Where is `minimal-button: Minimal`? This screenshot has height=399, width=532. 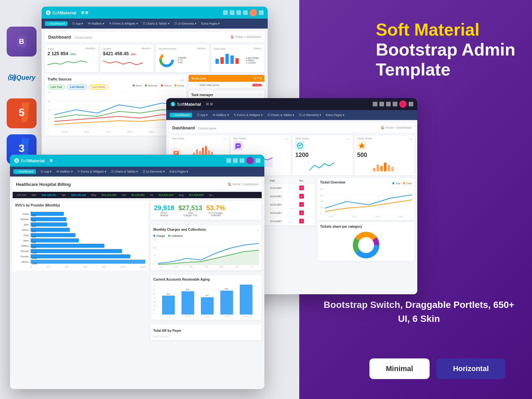 minimal-button: Minimal is located at coordinates (400, 369).